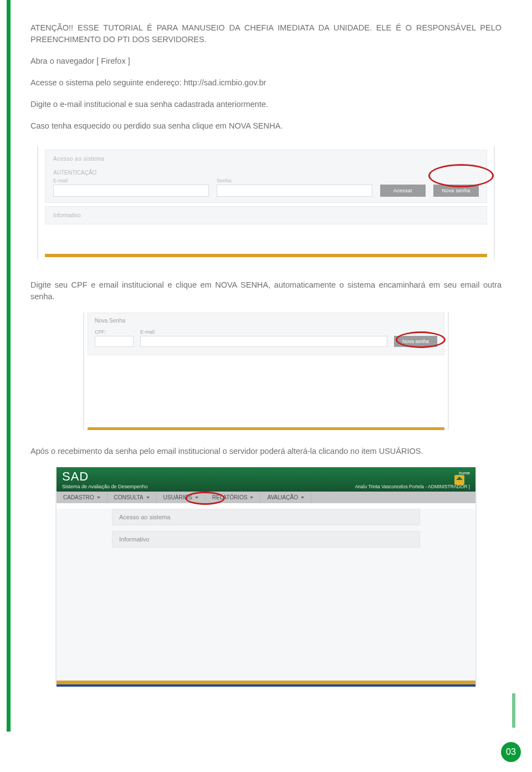 The image size is (532, 772). I want to click on blue-footer-bar, so click(266, 686).